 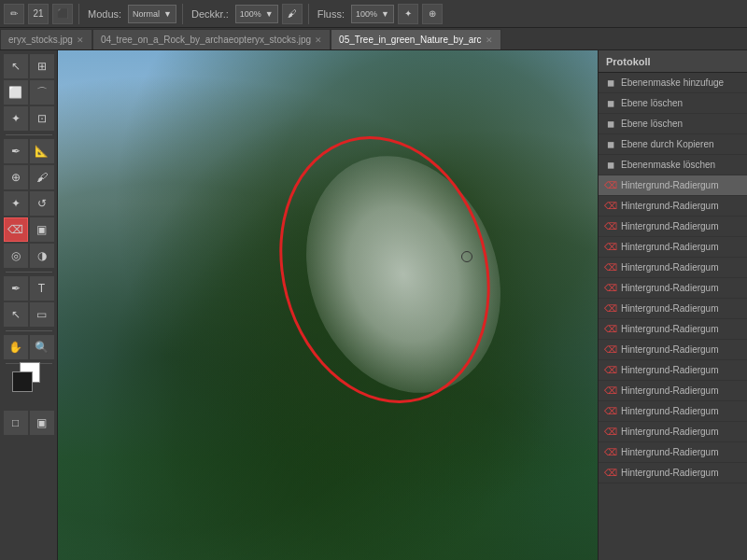 What do you see at coordinates (38, 14) in the screenshot?
I see `brush-size-display: 21` at bounding box center [38, 14].